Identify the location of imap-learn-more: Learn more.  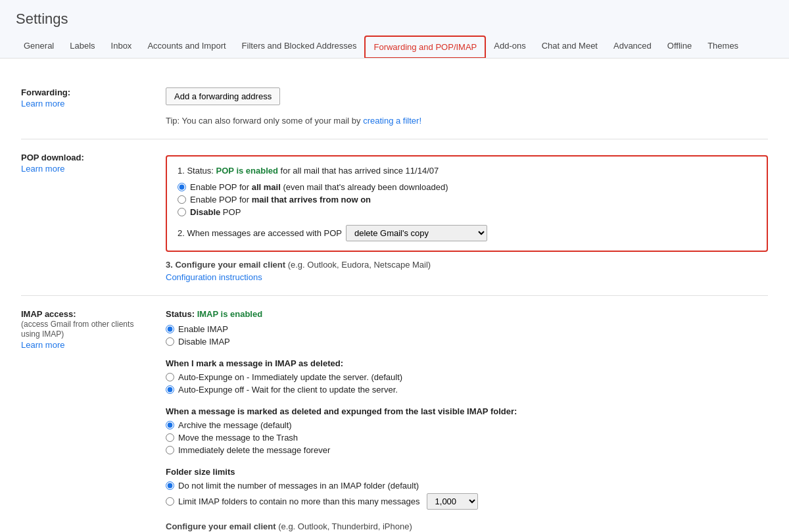
(87, 345).